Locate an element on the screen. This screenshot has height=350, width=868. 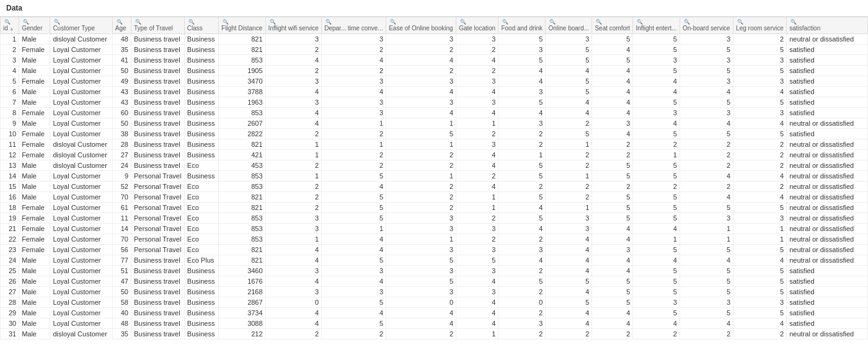
cell-id: 3 is located at coordinates (10, 61).